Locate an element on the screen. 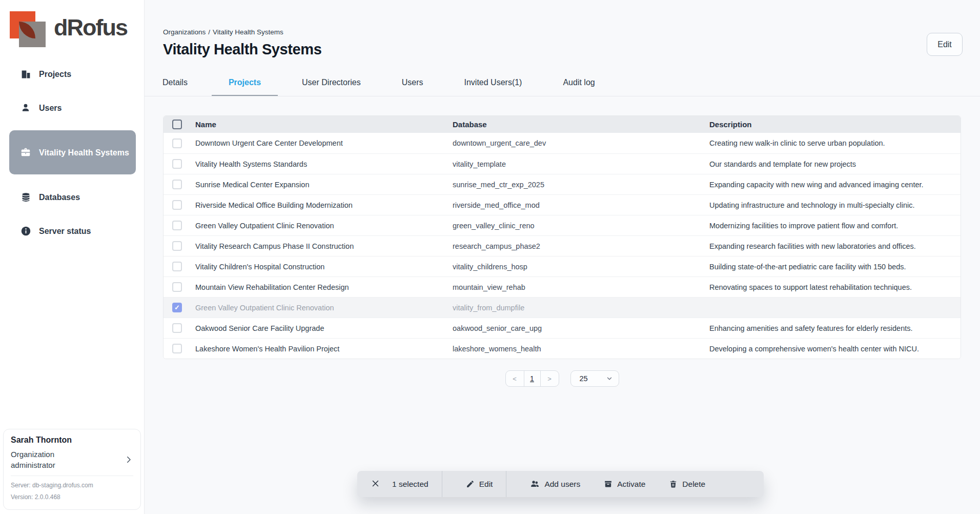 This screenshot has height=514, width=980. server-info: Server: db-staging.drofus.com is located at coordinates (72, 485).